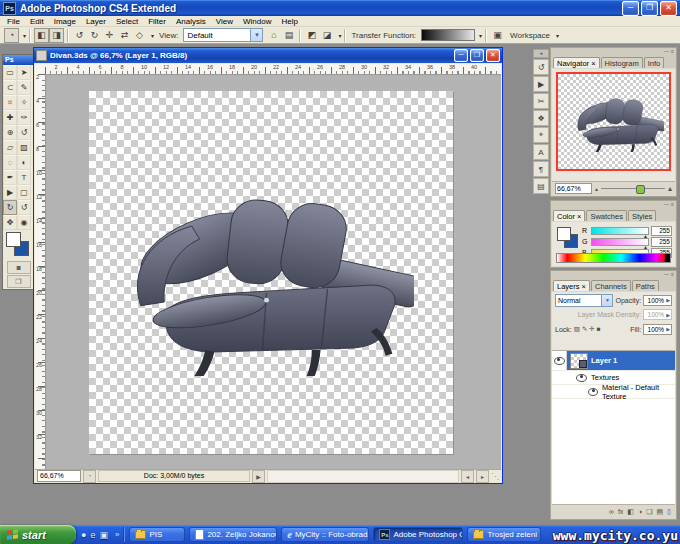 The width and height of the screenshot is (680, 544). Describe the element at coordinates (541, 118) in the screenshot. I see `brushes-panel-icon: ❖` at that location.